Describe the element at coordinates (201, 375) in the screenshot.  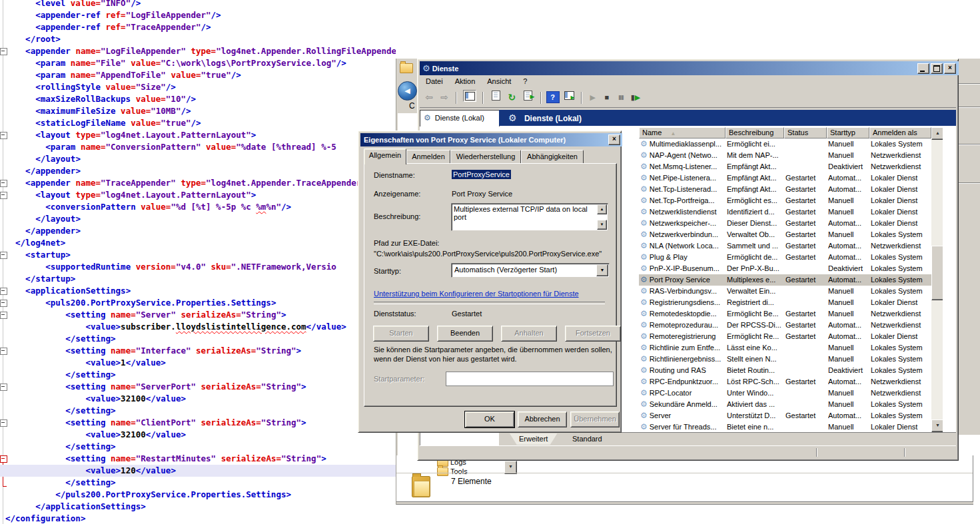
I see `code-line: </setting>` at that location.